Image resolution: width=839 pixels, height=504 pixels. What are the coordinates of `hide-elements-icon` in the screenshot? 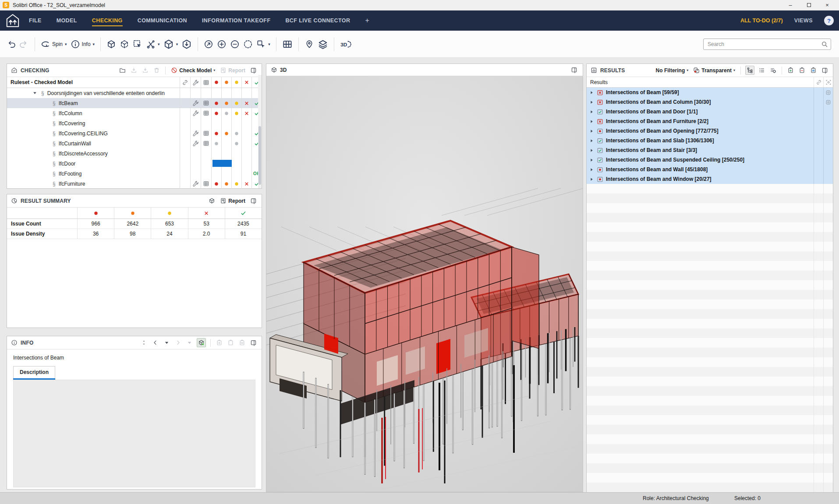 It's located at (124, 44).